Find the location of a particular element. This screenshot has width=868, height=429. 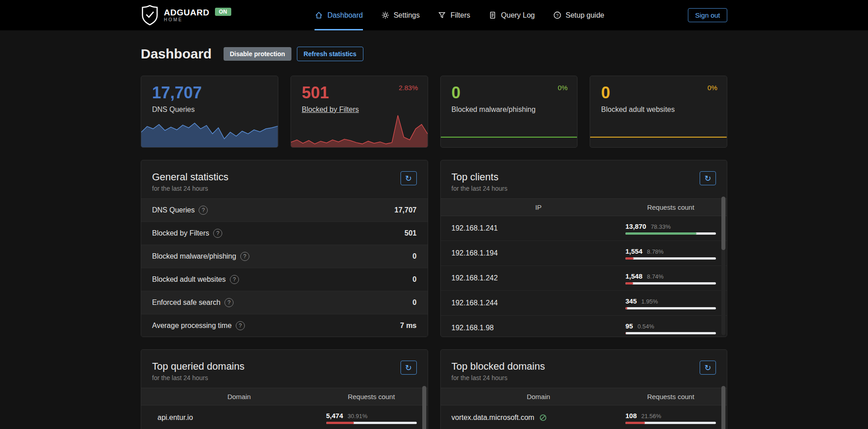

client-ip: 192.168.1.242 is located at coordinates (539, 278).